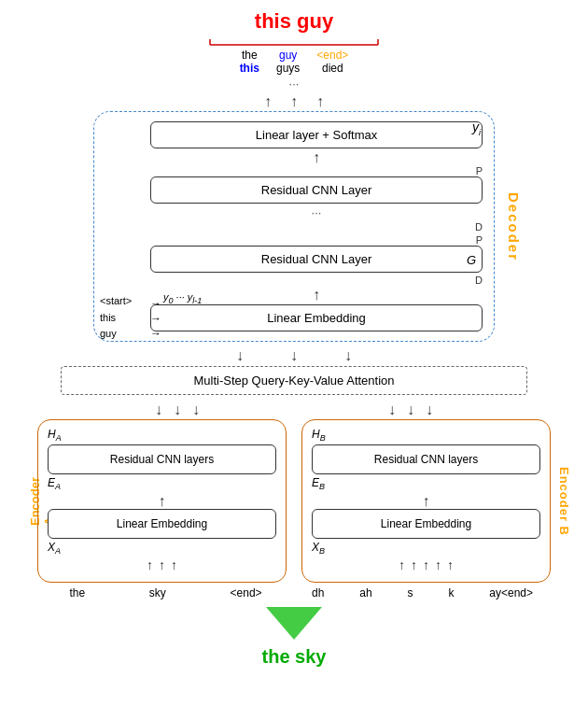 The width and height of the screenshot is (588, 719). What do you see at coordinates (177, 410) in the screenshot?
I see `arrows-attn-enc-a: ↓ ↓ ↓` at bounding box center [177, 410].